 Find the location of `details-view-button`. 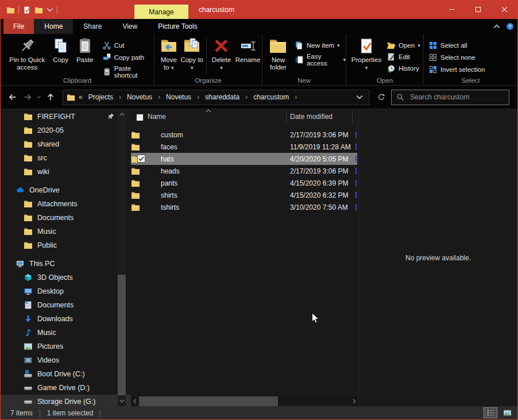

details-view-button is located at coordinates (490, 413).